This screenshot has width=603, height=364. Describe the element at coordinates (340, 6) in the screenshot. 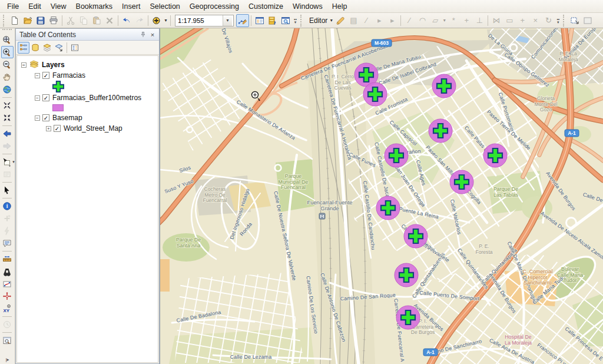

I see `menu-help: Help` at that location.